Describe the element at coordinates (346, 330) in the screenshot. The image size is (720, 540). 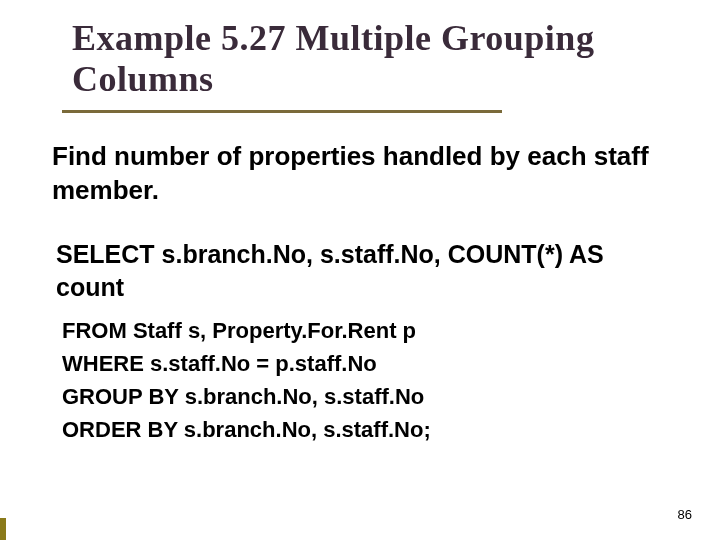
I see `sql-from-line: FROM Staff s, Property.For.Rent p` at that location.